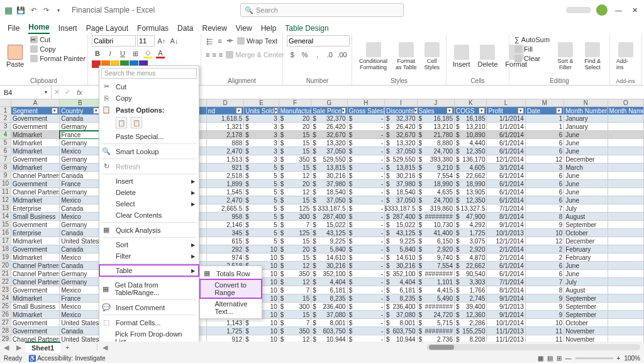  What do you see at coordinates (545, 167) in the screenshot?
I see `cell: 3` at bounding box center [545, 167].